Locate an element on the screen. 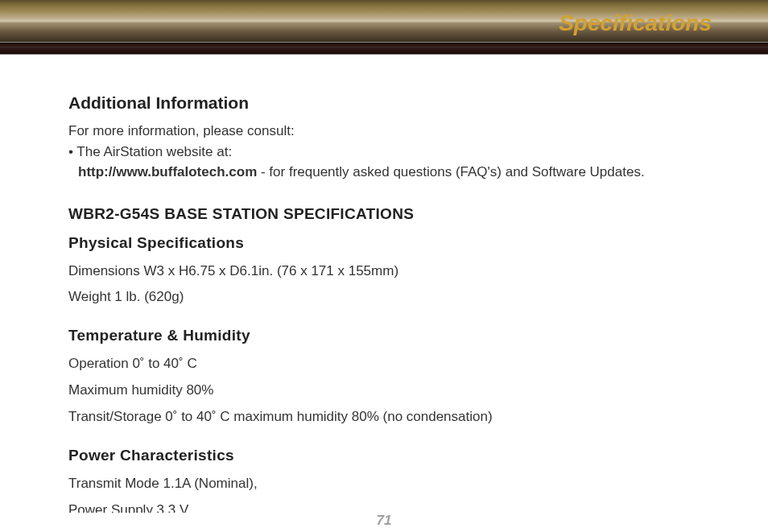 The image size is (768, 532). additional-info-intro: For more information, please consult: is located at coordinates (384, 131).